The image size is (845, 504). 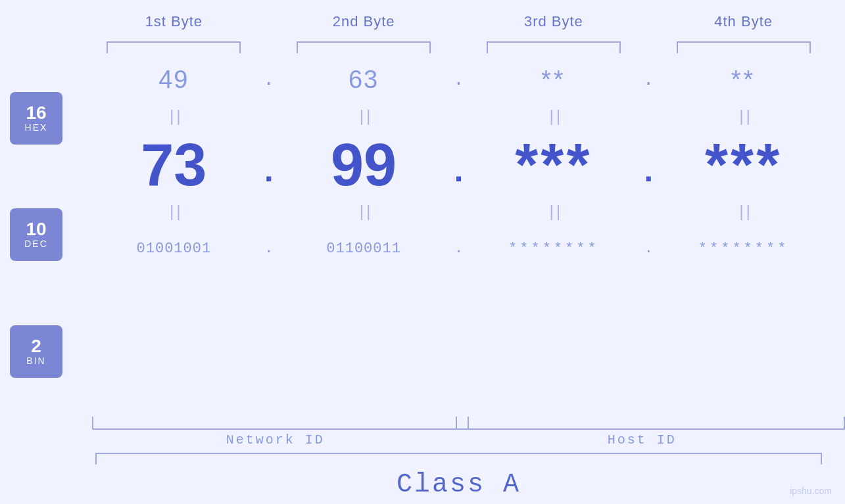 What do you see at coordinates (364, 117) in the screenshot?
I see `sep1-byte2: ||` at bounding box center [364, 117].